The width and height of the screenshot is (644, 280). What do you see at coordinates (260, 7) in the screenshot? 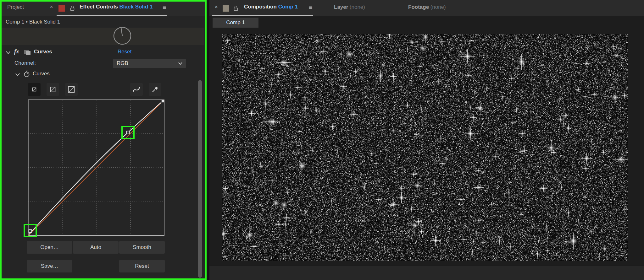
I see `tab-composition-label: Composition` at bounding box center [260, 7].